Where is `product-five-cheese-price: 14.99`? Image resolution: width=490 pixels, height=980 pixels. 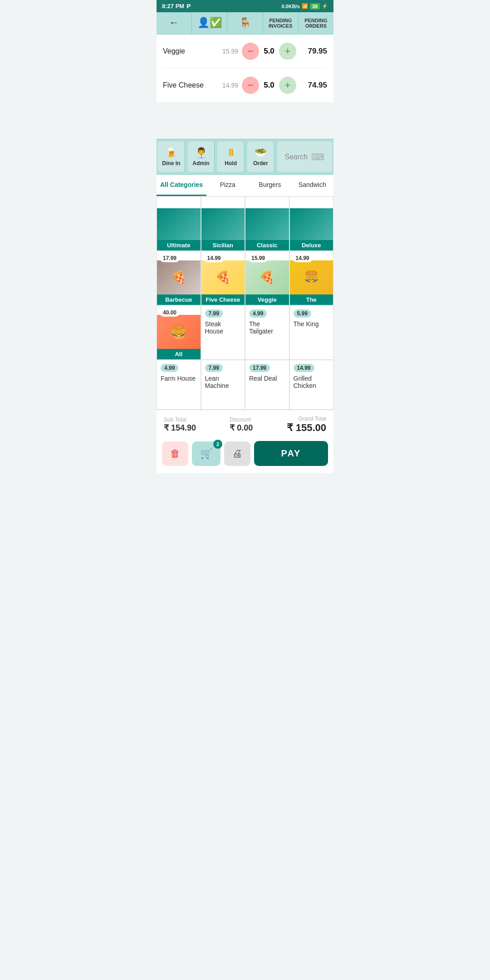 product-five-cheese-price: 14.99 is located at coordinates (214, 258).